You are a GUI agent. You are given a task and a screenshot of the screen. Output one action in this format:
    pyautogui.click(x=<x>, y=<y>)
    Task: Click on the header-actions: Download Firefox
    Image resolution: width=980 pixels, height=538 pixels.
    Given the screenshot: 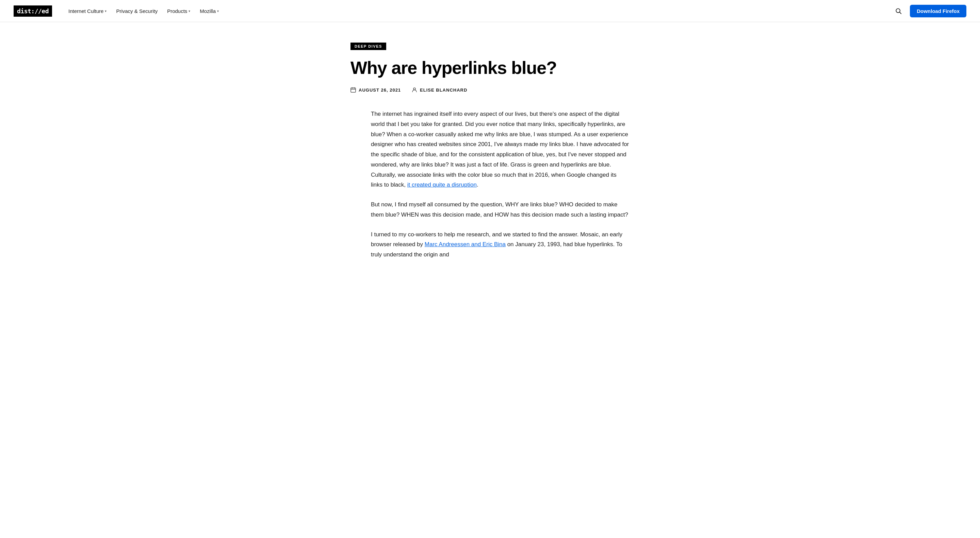 What is the action you would take?
    pyautogui.click(x=929, y=11)
    